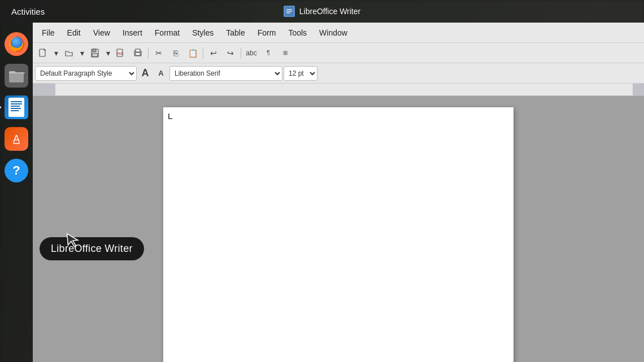 This screenshot has width=644, height=362. Describe the element at coordinates (73, 241) in the screenshot. I see `cursor-svg` at that location.